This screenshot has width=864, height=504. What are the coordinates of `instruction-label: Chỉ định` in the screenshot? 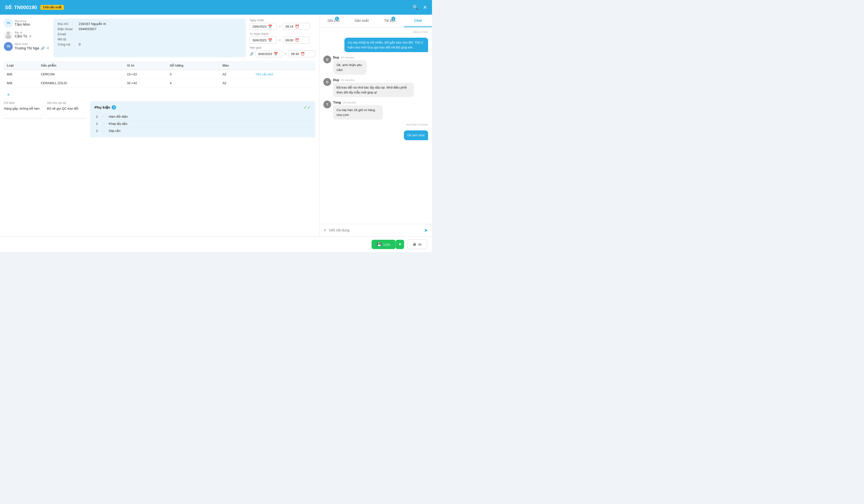 It's located at (23, 103).